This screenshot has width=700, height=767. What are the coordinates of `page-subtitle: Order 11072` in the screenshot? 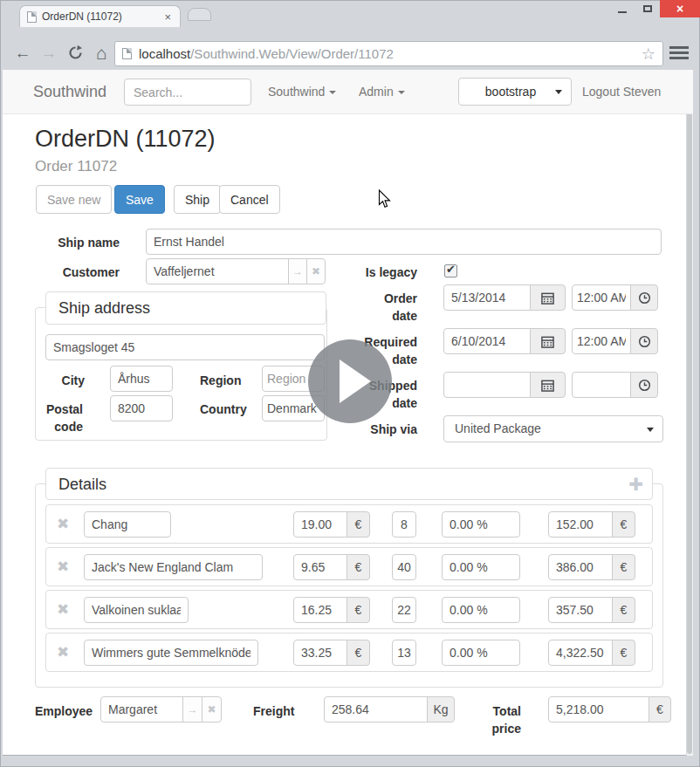 It's located at (76, 167).